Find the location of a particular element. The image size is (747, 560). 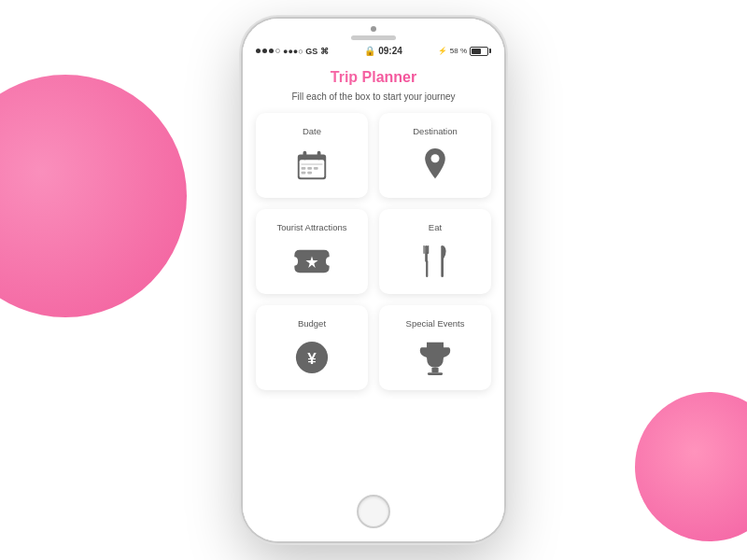

date-label: Date is located at coordinates (312, 131).